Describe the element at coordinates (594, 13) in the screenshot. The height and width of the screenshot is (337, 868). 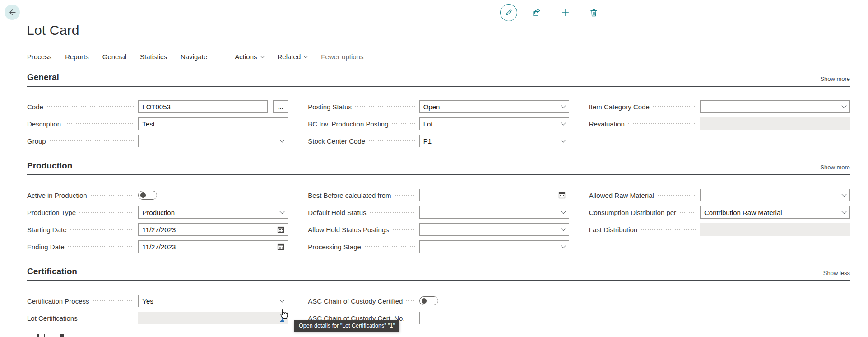
I see `trash-icon` at that location.